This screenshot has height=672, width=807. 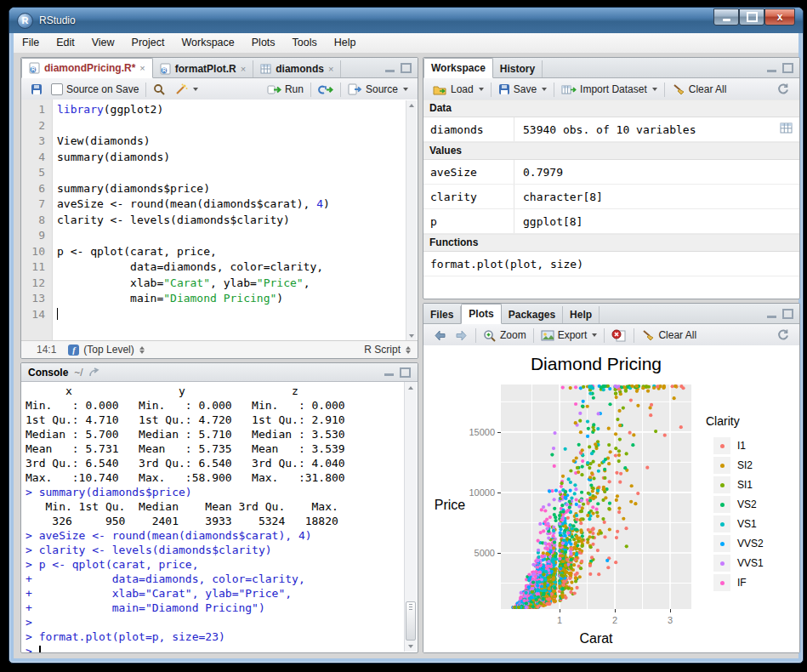 What do you see at coordinates (34, 68) in the screenshot?
I see `r-file-icon: R` at bounding box center [34, 68].